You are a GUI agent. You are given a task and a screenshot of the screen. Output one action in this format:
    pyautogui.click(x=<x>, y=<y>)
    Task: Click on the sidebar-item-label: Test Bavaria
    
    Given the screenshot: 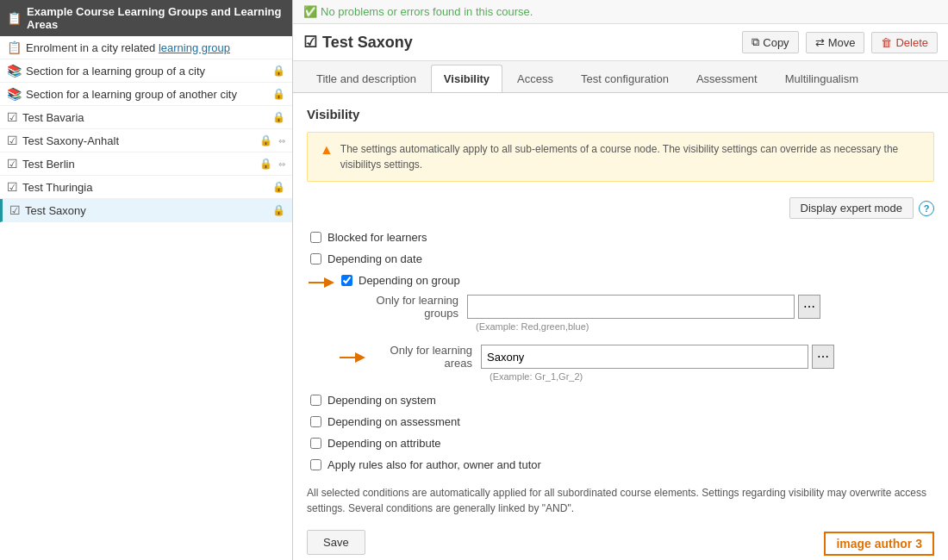 What is the action you would take?
    pyautogui.click(x=145, y=117)
    